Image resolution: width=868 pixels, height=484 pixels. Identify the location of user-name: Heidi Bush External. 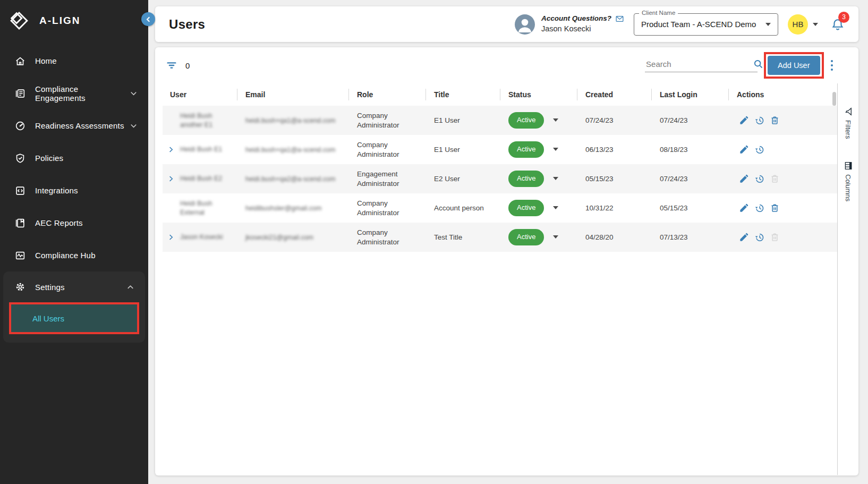
(196, 208).